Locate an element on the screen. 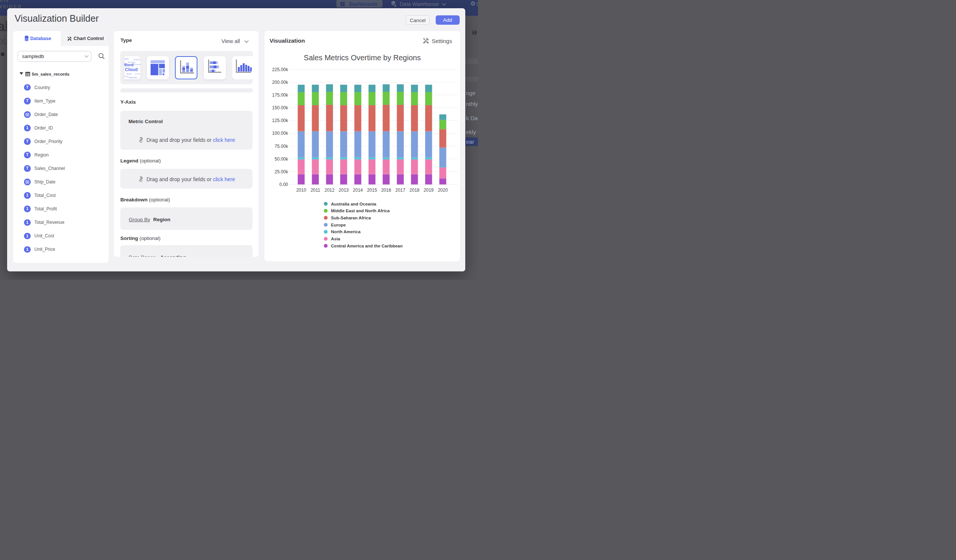 The width and height of the screenshot is (956, 560). svg-text: 200.00k is located at coordinates (280, 82).